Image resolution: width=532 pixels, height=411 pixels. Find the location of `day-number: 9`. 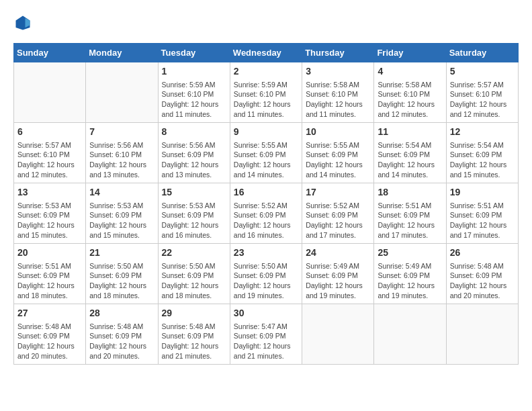

day-number: 9 is located at coordinates (266, 132).